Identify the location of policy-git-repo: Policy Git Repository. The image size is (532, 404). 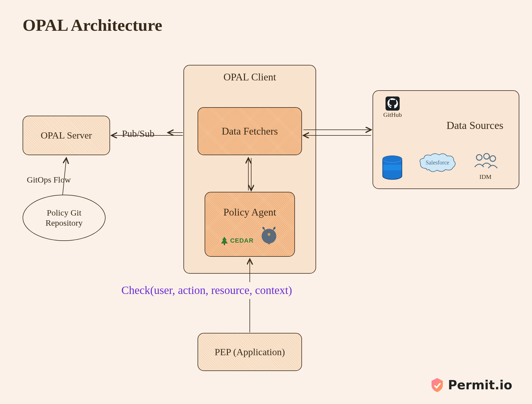
(64, 218).